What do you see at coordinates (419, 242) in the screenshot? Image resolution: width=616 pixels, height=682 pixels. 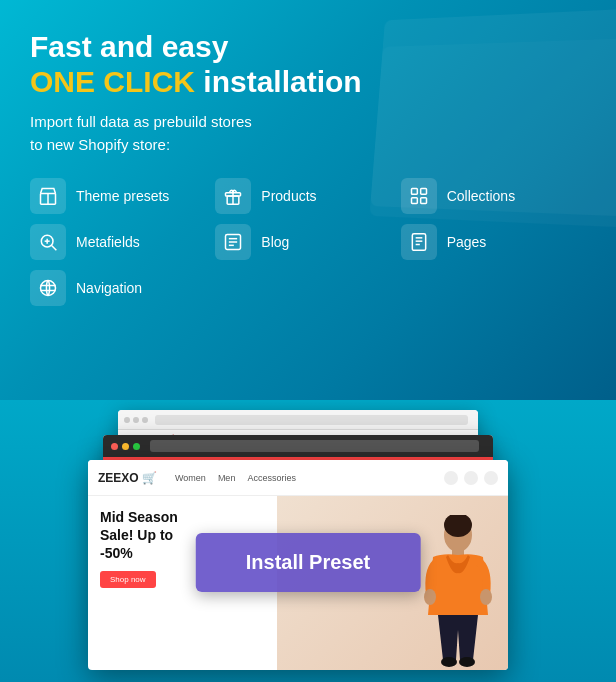 I see `pages-icon` at bounding box center [419, 242].